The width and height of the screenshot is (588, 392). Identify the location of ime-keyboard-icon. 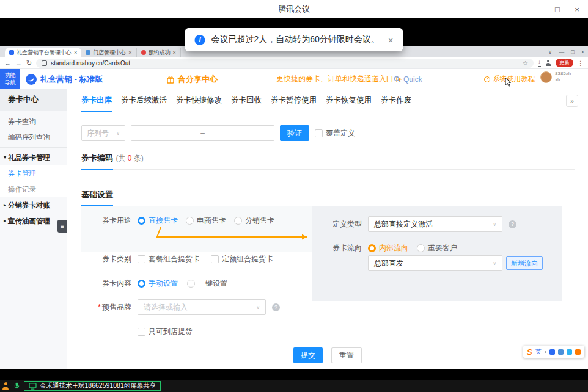
(553, 352).